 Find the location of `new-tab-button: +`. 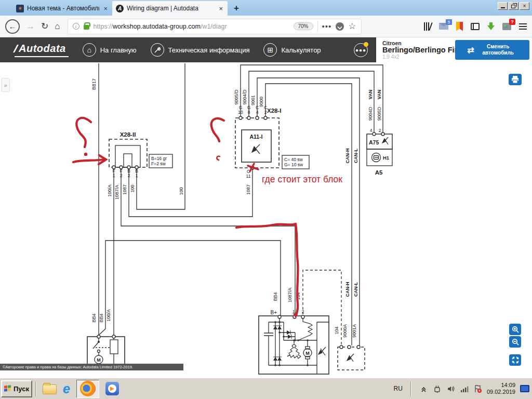

new-tab-button: + is located at coordinates (236, 9).